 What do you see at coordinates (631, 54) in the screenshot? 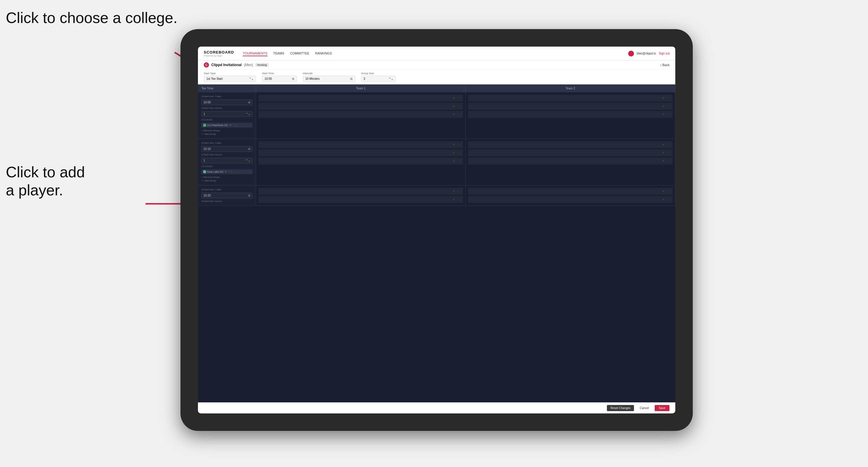
I see `user-avatar` at bounding box center [631, 54].